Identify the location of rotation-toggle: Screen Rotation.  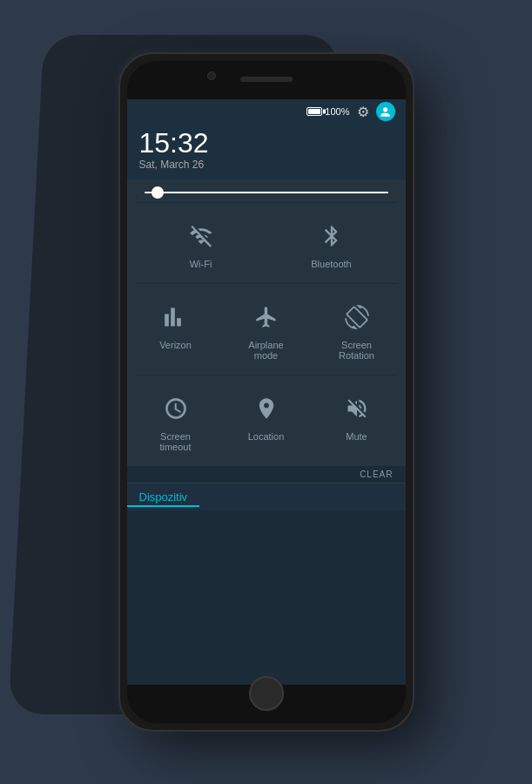
(357, 329).